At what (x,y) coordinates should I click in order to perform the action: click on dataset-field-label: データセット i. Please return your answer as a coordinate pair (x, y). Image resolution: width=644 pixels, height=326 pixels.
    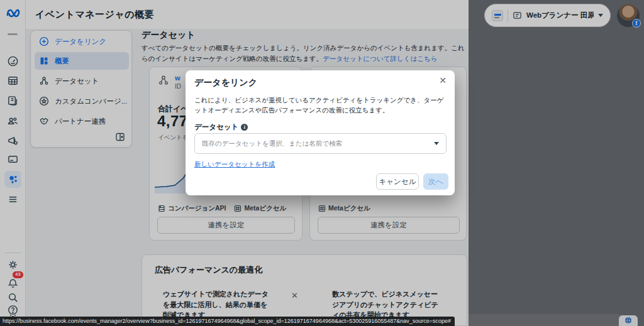
    Looking at the image, I should click on (221, 127).